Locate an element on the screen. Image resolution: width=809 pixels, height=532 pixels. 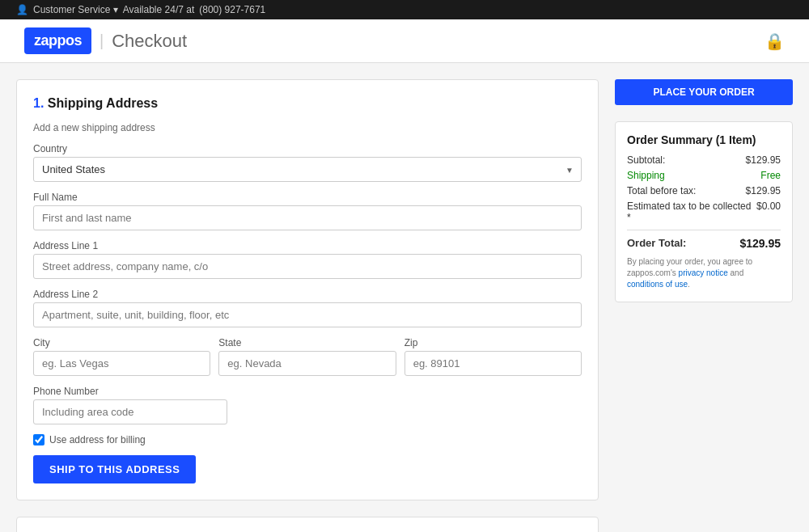
place-order-right-button: PLACE YOUR ORDER is located at coordinates (704, 92).